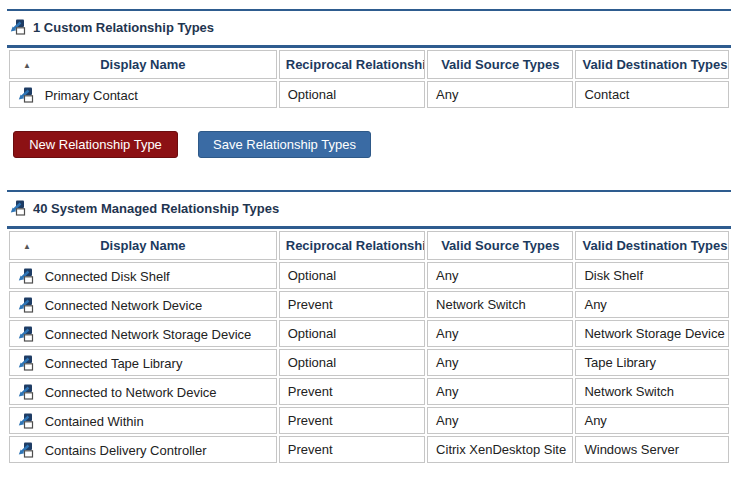  I want to click on destination-types-cell: Tape Library, so click(652, 362).